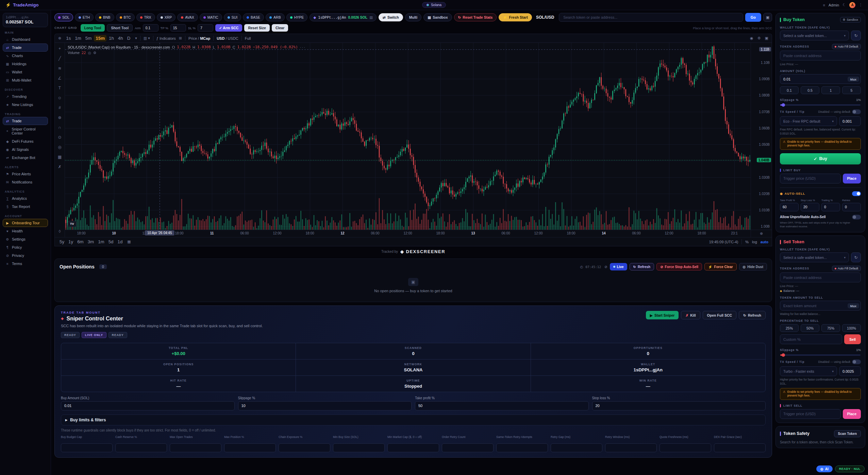  What do you see at coordinates (852, 339) in the screenshot?
I see `sell-button: Sell` at bounding box center [852, 339].